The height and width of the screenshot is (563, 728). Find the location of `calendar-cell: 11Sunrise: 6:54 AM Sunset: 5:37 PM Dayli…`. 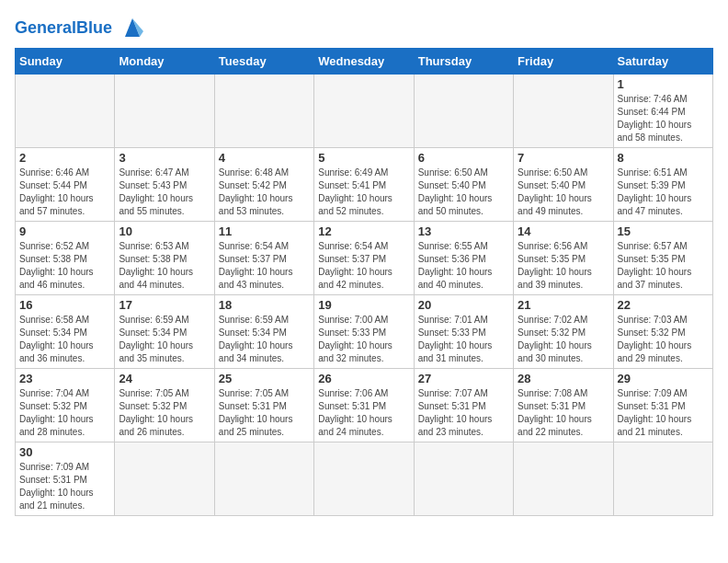

calendar-cell: 11Sunrise: 6:54 AM Sunset: 5:37 PM Dayli… is located at coordinates (264, 259).